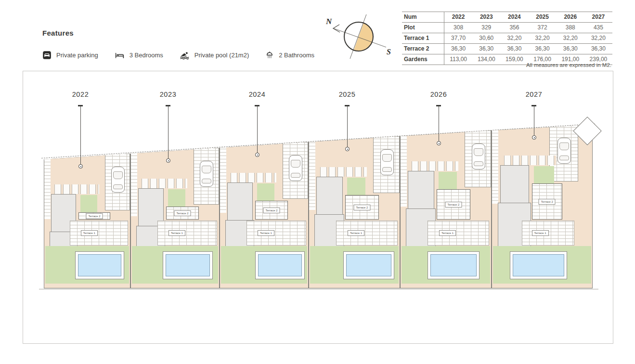  I want to click on plot-year-label: 2027, so click(534, 94).